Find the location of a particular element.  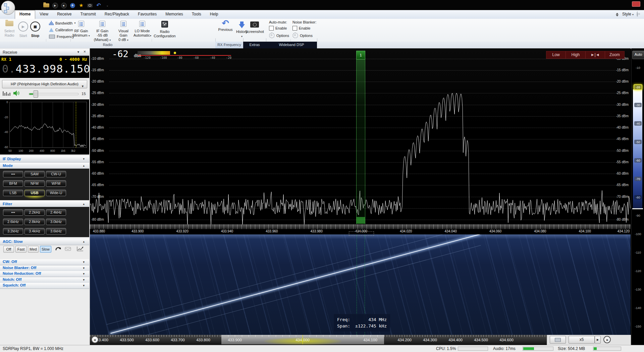

agc-button-off: Off is located at coordinates (9, 249).